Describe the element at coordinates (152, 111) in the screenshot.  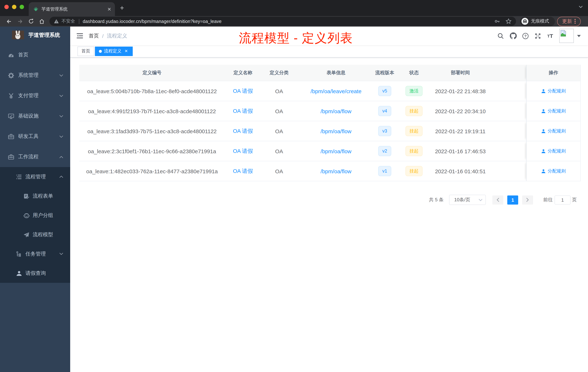
I see `cell-definition-id: oa_leave:4:991f2193-7b7f-11ec-a3c8-acde4…` at that location.